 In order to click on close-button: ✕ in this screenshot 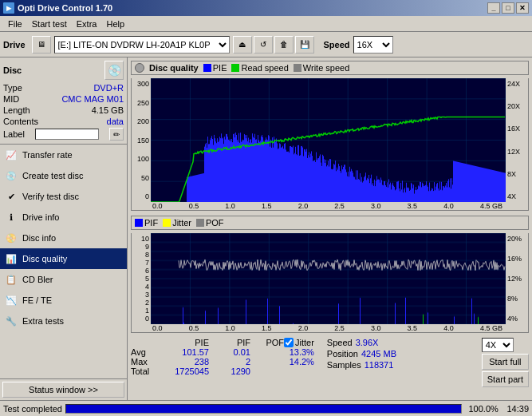, I will do `click(522, 8)`.